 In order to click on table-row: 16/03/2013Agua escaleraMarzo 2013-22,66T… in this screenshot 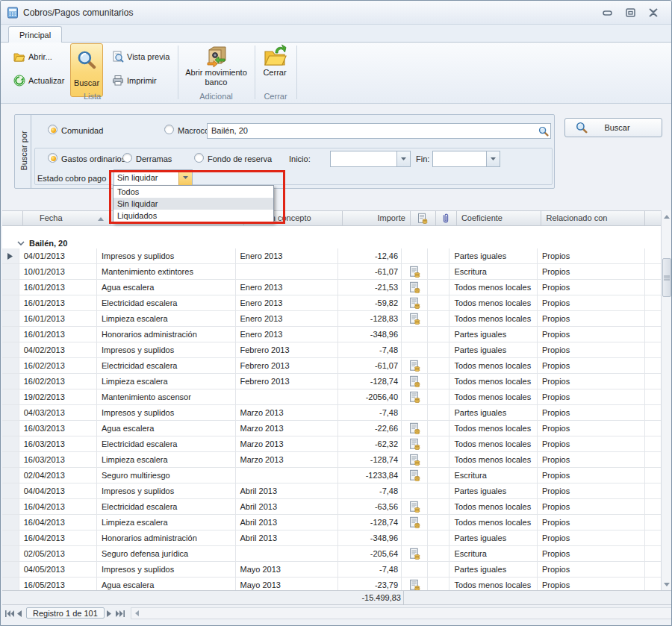, I will do `click(332, 428)`.